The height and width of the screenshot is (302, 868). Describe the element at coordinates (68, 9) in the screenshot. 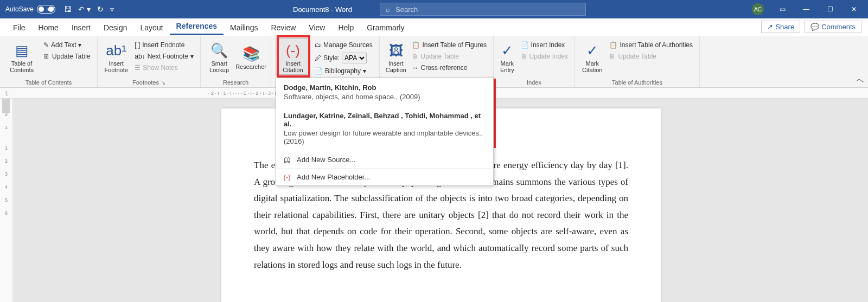

I see `save-icon: 🖫` at that location.